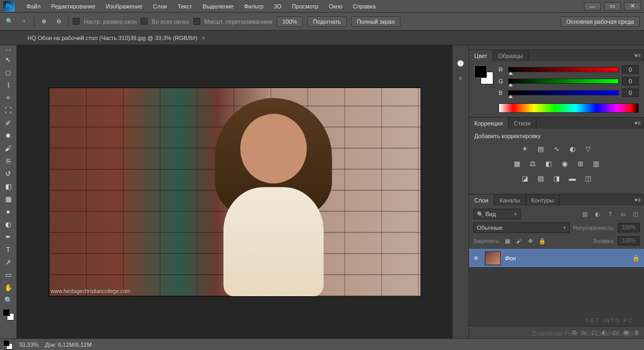 This screenshot has width=644, height=350. What do you see at coordinates (477, 258) in the screenshot?
I see `layer-visibility-icon: 👁` at bounding box center [477, 258].